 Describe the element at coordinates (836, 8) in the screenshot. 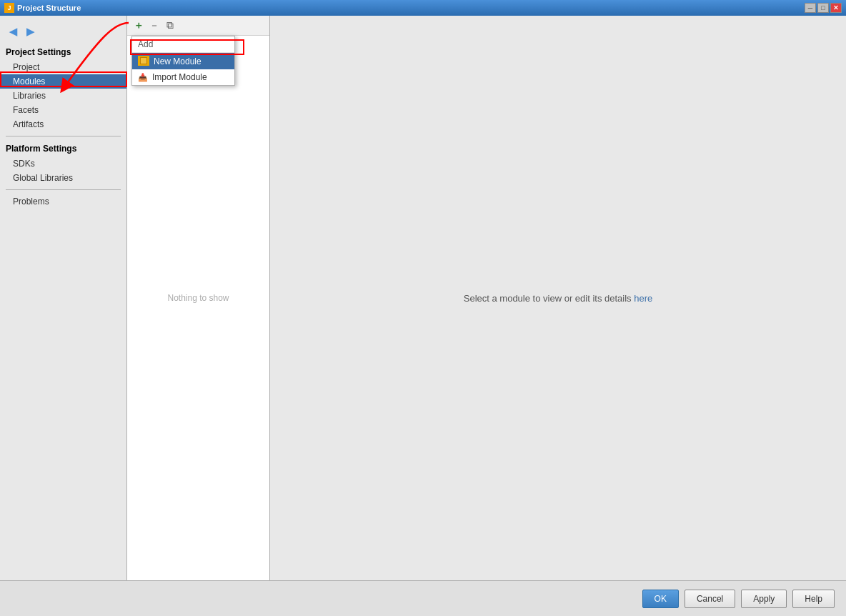

I see `close-button: ✕` at that location.